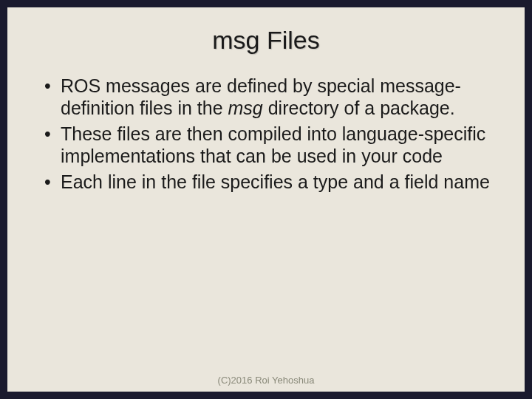 The width and height of the screenshot is (532, 399). I want to click on slide-title: msg Files, so click(266, 40).